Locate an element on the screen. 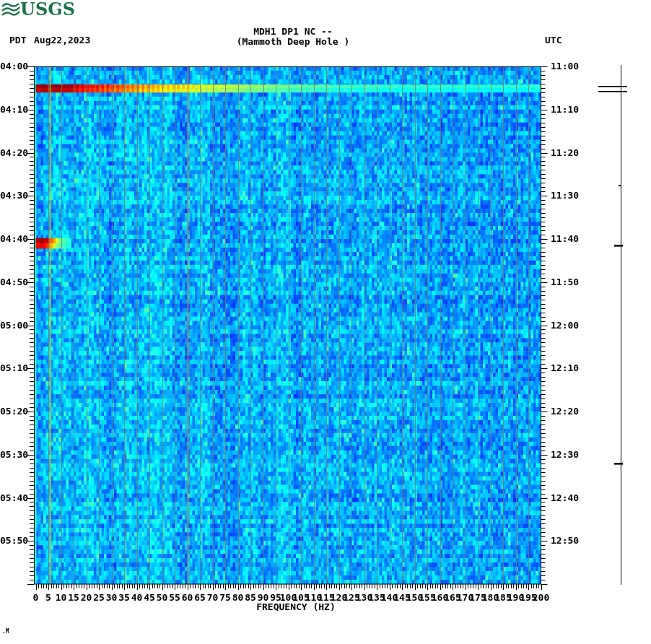 The height and width of the screenshot is (644, 651). pdt-time-label: 04:30 is located at coordinates (13, 195).